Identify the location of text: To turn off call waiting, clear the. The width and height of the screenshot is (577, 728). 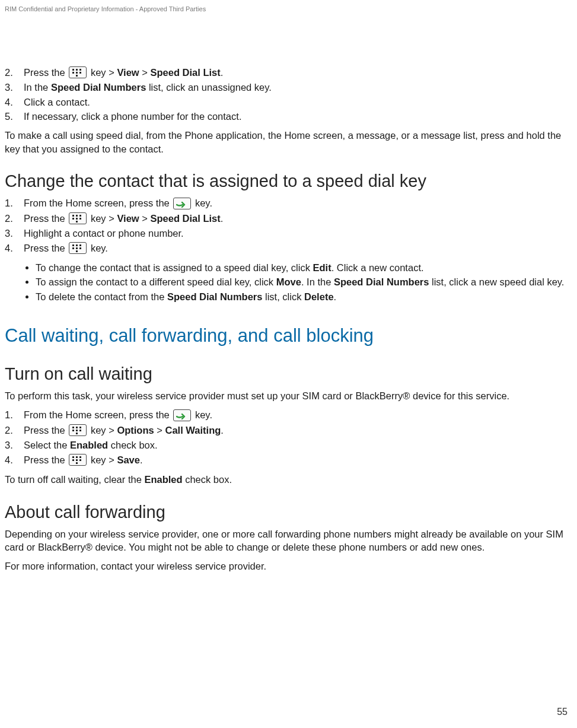
(75, 479).